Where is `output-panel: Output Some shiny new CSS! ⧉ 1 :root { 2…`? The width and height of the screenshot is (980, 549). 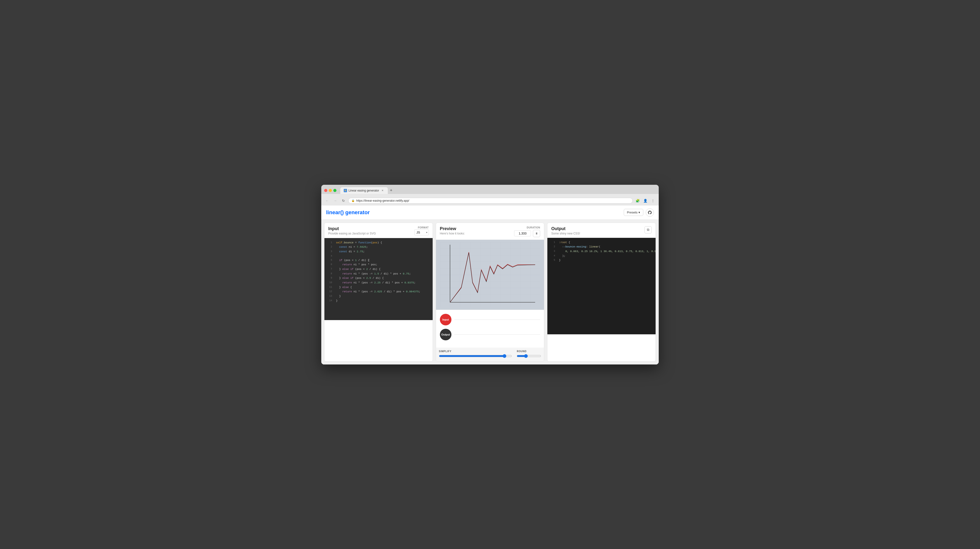 output-panel: Output Some shiny new CSS! ⧉ 1 :root { 2… is located at coordinates (601, 292).